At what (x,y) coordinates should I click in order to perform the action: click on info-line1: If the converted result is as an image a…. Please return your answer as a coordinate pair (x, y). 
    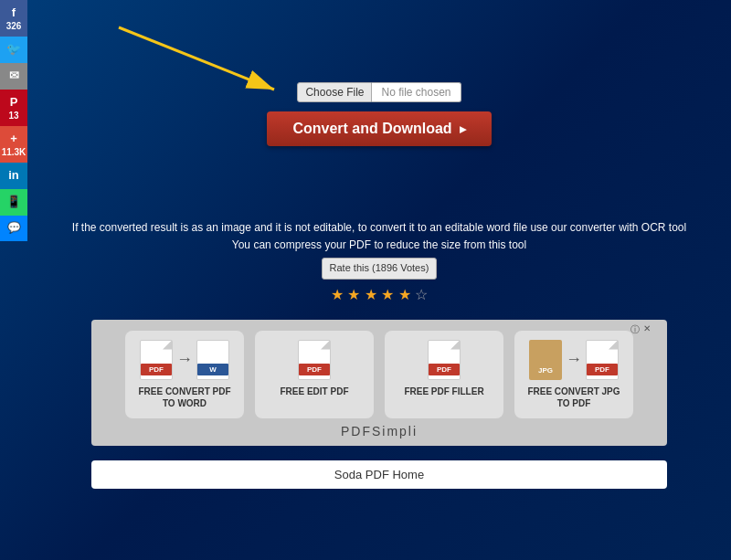
    Looking at the image, I should click on (379, 228).